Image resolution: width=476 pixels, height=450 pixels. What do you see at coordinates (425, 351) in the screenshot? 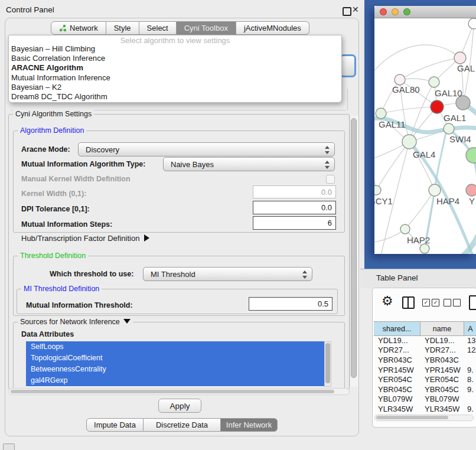
I see `table-row: YDR27...YDR27...12` at bounding box center [425, 351].